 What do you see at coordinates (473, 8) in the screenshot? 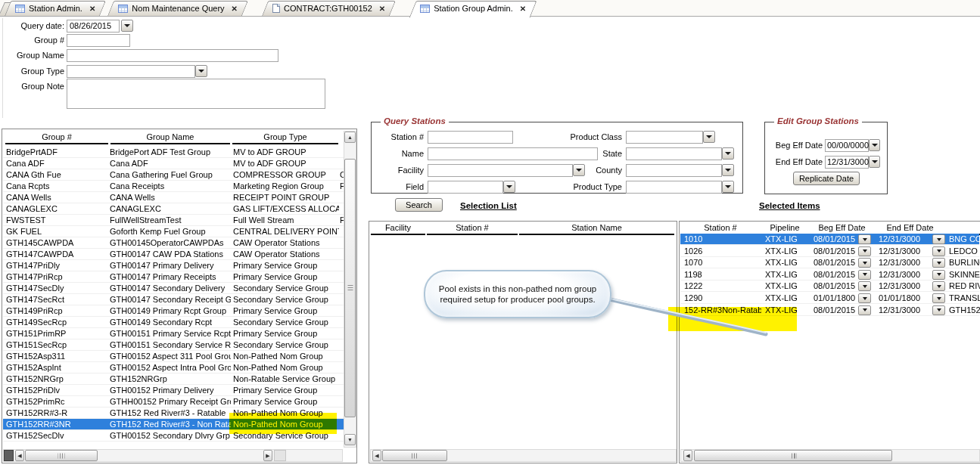
I see `tab-station-group-admin: Station Group Admin. ✕` at bounding box center [473, 8].